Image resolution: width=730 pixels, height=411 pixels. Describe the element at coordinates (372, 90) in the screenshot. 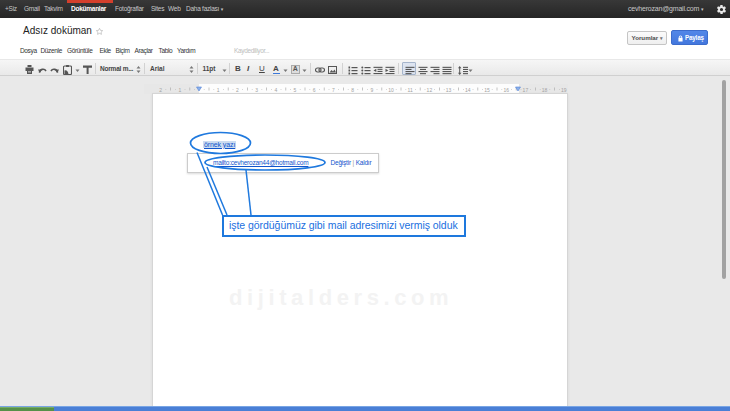

I see `svg-text: 9` at that location.